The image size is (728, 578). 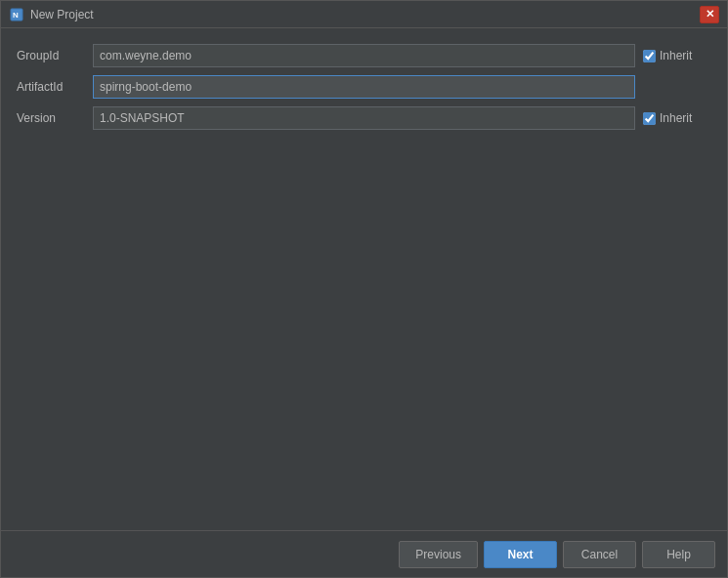 What do you see at coordinates (600, 555) in the screenshot?
I see `cancel-button: Cancel` at bounding box center [600, 555].